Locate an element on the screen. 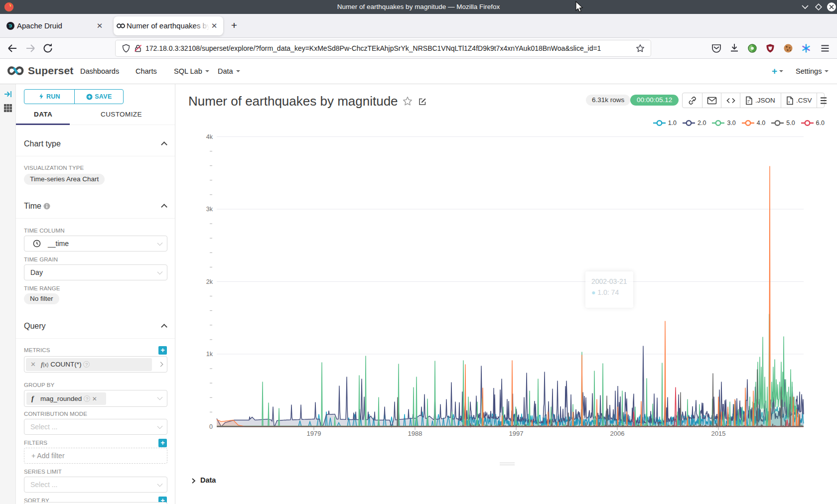 This screenshot has width=837, height=504. svg-text: 2k is located at coordinates (210, 282).